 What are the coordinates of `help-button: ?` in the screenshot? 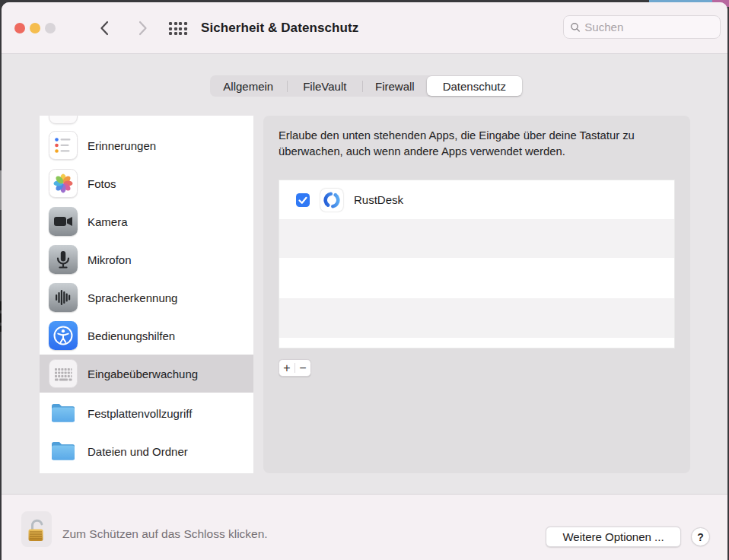 It's located at (700, 537).